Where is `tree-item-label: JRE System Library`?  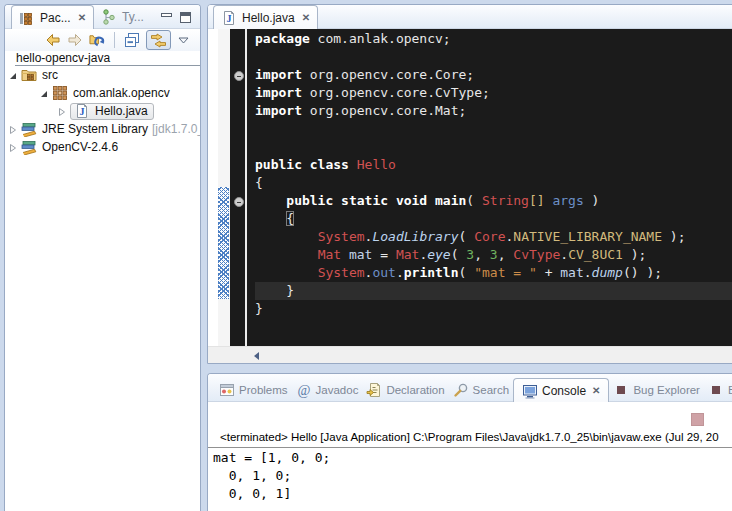
tree-item-label: JRE System Library is located at coordinates (92, 129).